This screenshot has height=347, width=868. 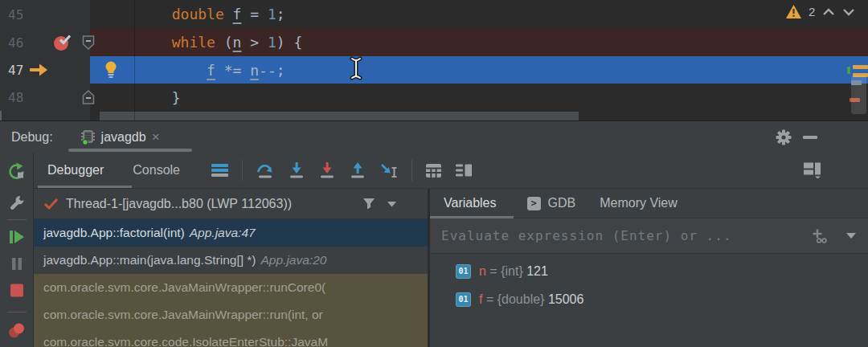 I want to click on editor-line: 47 f *= n--;, so click(x=434, y=70).